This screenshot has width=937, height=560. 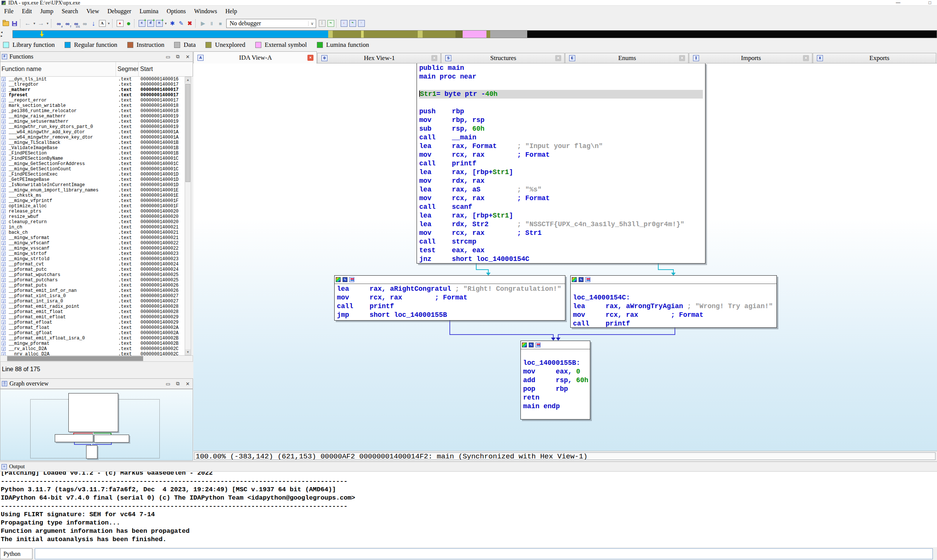 What do you see at coordinates (172, 23) in the screenshot?
I see `create-struct-icon: ✱` at bounding box center [172, 23].